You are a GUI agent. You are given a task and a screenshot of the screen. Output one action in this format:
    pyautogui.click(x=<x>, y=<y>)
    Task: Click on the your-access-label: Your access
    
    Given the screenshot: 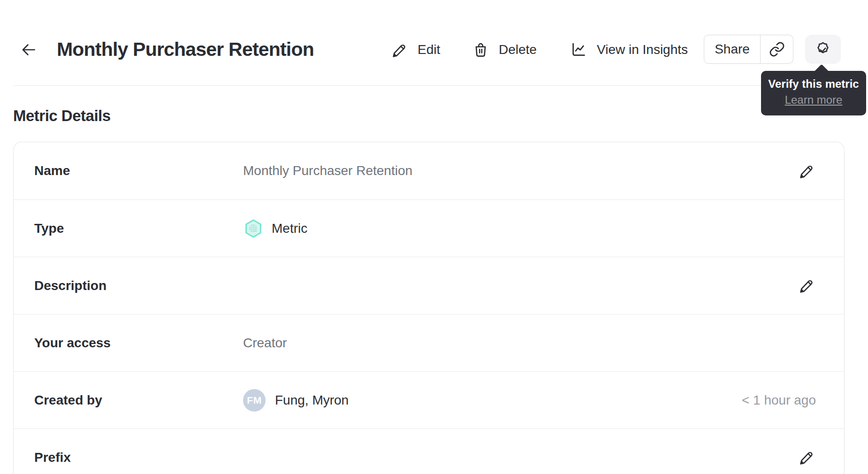 What is the action you would take?
    pyautogui.click(x=139, y=343)
    